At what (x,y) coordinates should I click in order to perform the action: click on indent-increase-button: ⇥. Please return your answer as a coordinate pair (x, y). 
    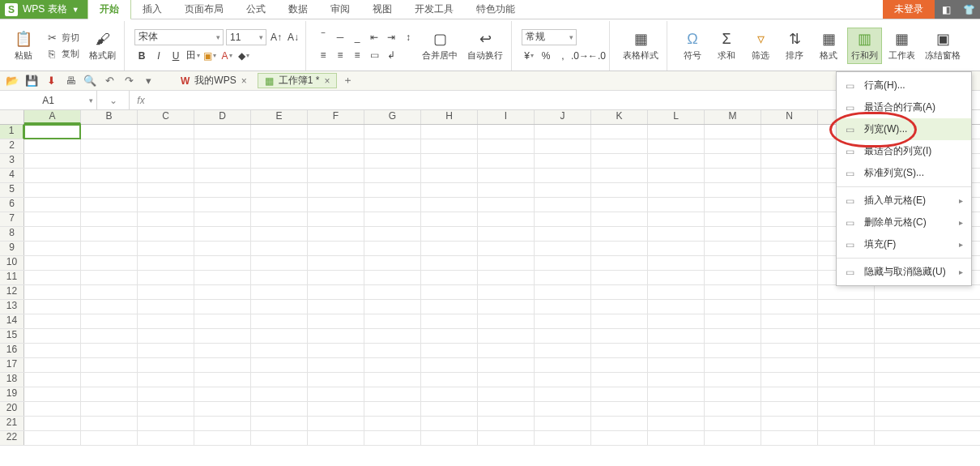
    Looking at the image, I should click on (391, 37).